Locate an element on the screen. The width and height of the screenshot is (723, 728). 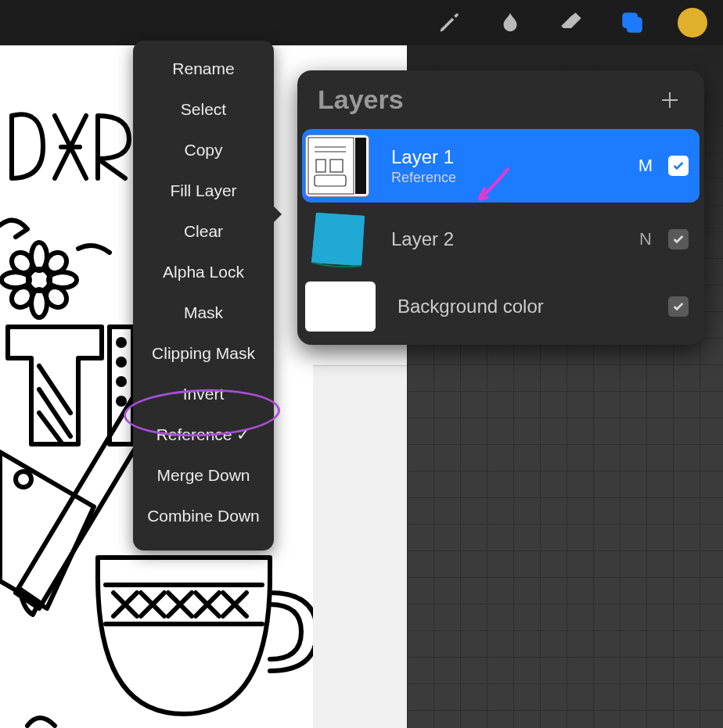
layer-name: Layer 2 is located at coordinates (507, 239).